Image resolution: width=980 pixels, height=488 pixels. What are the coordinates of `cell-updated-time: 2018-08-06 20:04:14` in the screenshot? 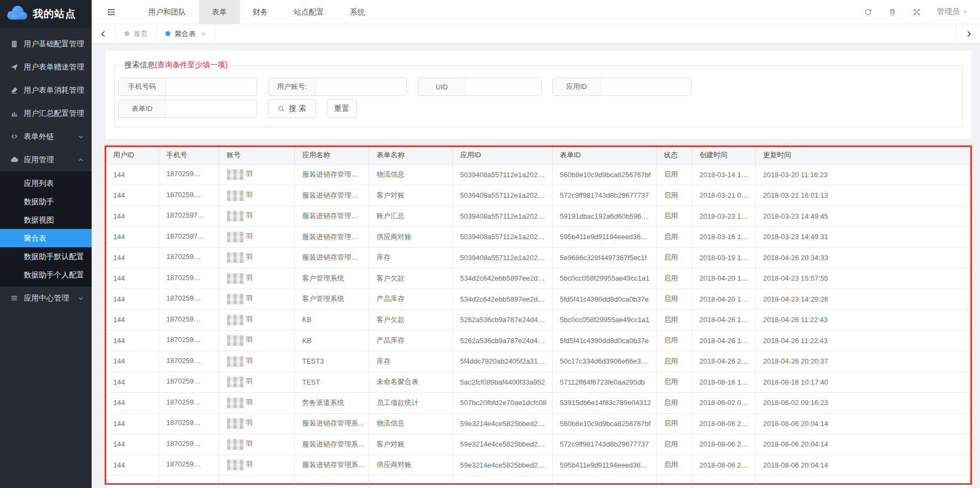 It's located at (864, 423).